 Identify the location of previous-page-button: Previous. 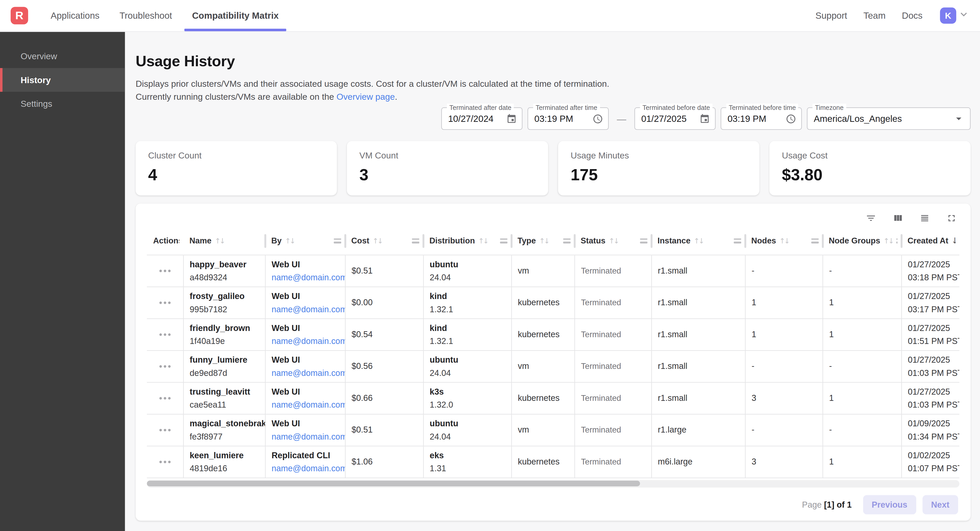
(889, 504).